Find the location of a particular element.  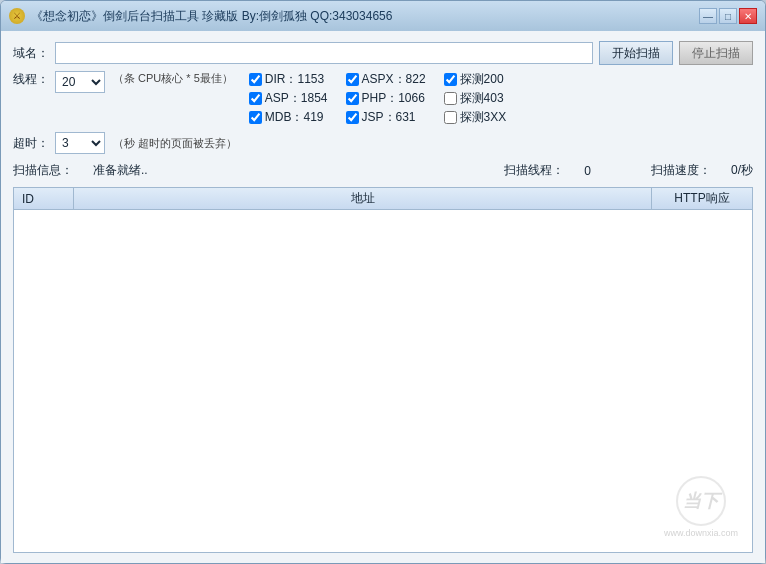

dir-label: DIR：1153 is located at coordinates (294, 80).